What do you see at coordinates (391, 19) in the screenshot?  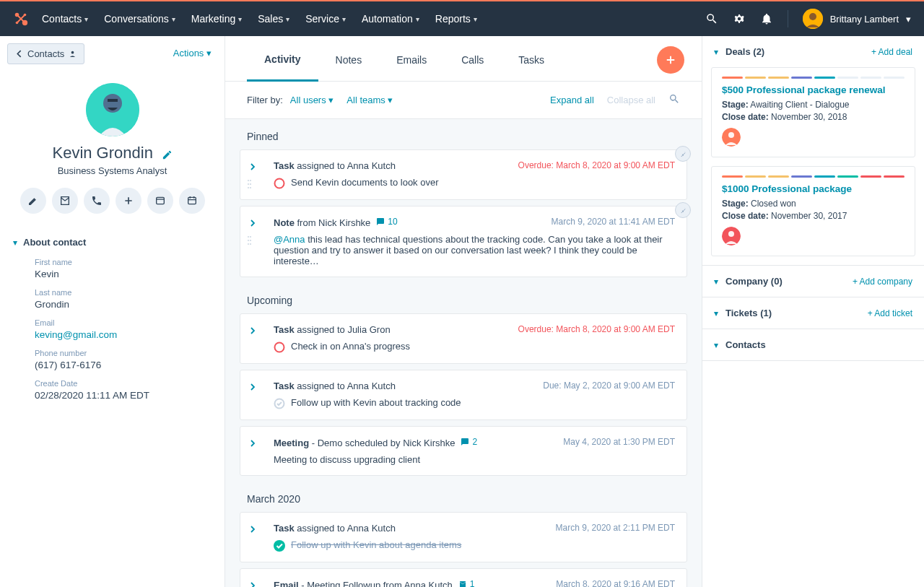 I see `nav-automation: Automation▾` at bounding box center [391, 19].